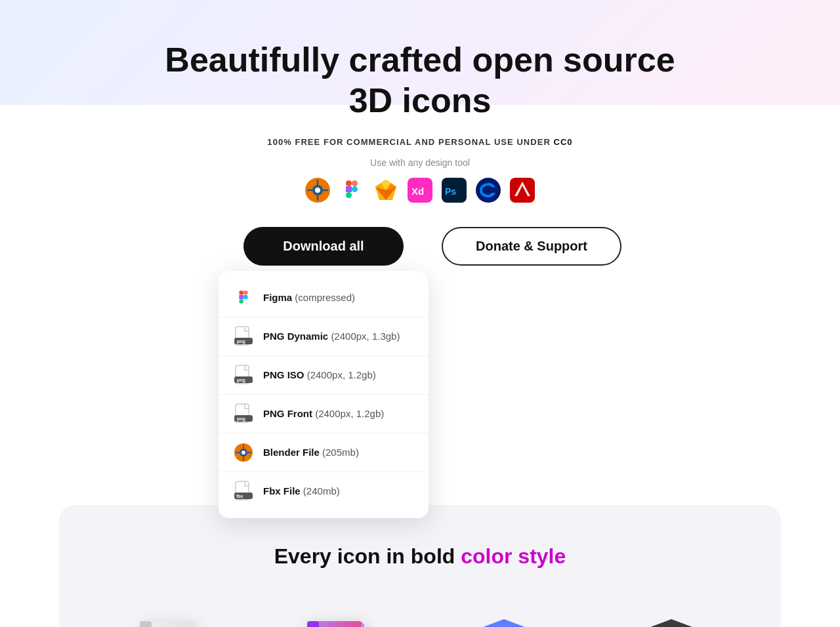  Describe the element at coordinates (324, 373) in the screenshot. I see `download-dropdown-col: Download all Figma (compress` at that location.